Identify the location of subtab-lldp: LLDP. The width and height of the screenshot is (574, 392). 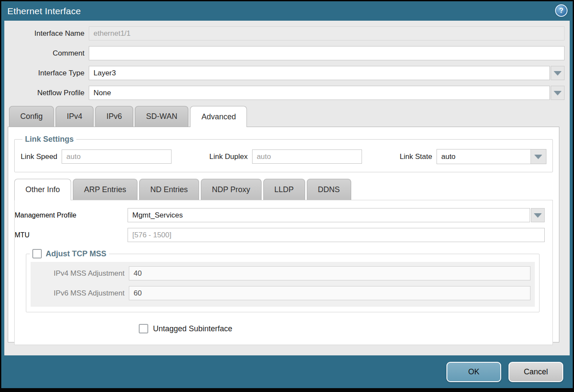
(284, 190).